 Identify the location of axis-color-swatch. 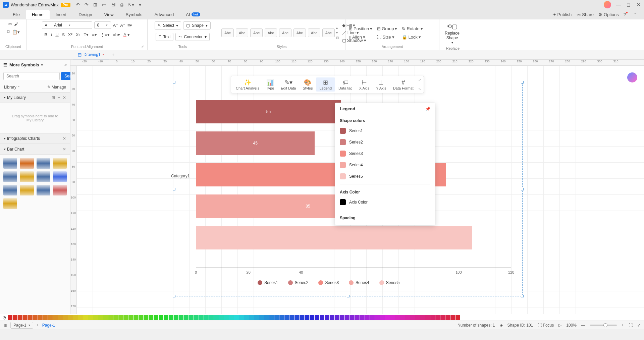
(343, 202).